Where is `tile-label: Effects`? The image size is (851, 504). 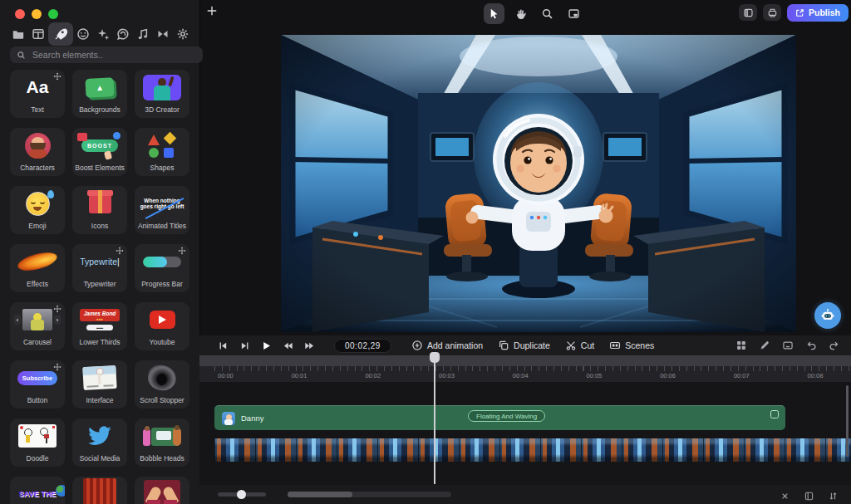 tile-label: Effects is located at coordinates (37, 284).